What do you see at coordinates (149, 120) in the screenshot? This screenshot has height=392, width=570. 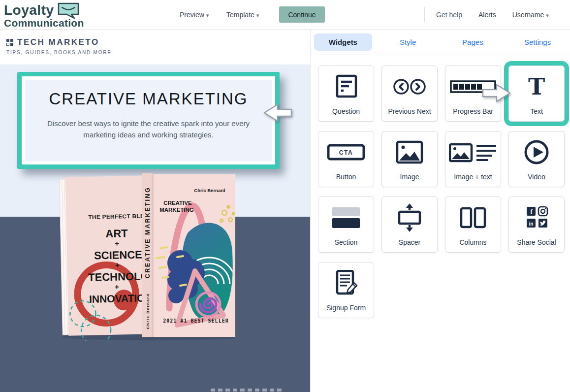 I see `hero-text-widget-highlighted: CREATIVE MARKETING Discover best ways to…` at bounding box center [149, 120].